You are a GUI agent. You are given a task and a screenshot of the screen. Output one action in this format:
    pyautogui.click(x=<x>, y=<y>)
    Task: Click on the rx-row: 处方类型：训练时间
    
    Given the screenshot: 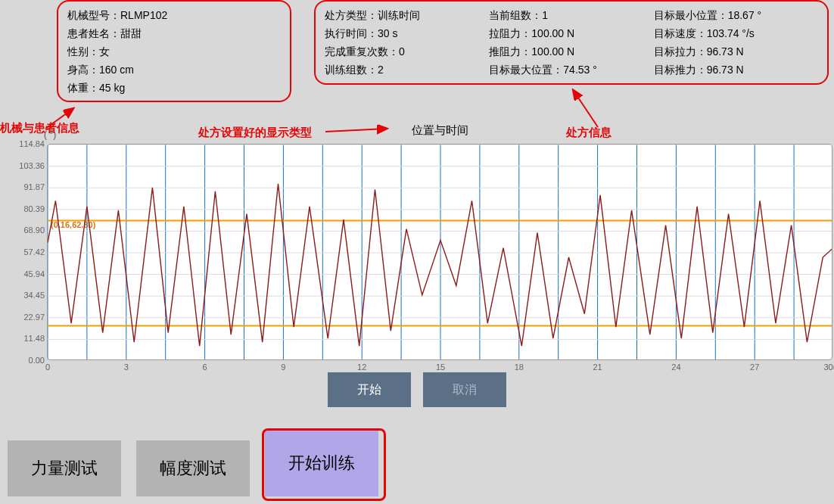 What is the action you would take?
    pyautogui.click(x=407, y=15)
    